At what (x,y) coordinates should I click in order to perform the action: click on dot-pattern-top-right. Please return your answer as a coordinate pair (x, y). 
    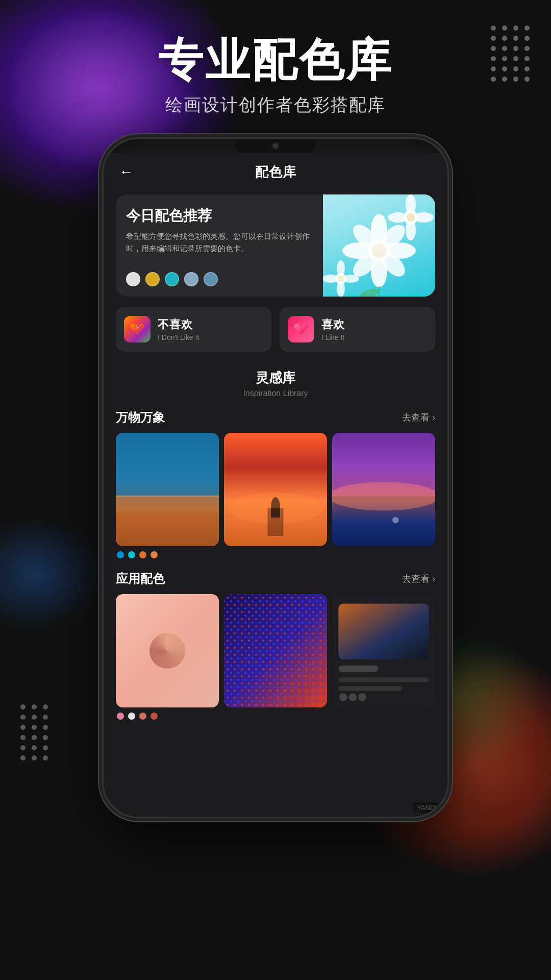
    Looking at the image, I should click on (511, 54).